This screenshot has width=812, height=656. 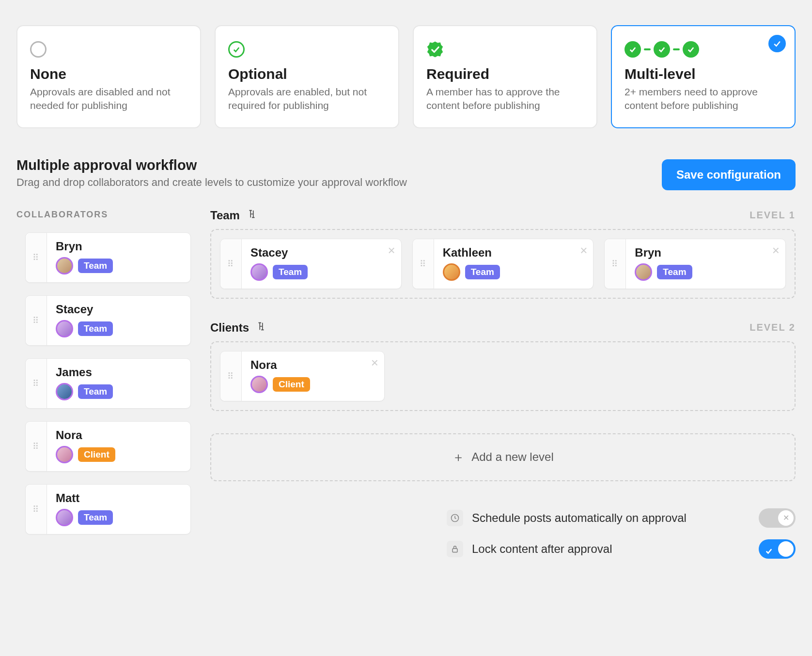 I want to click on option-none: None Approvals are disabled and not need…, so click(x=109, y=76).